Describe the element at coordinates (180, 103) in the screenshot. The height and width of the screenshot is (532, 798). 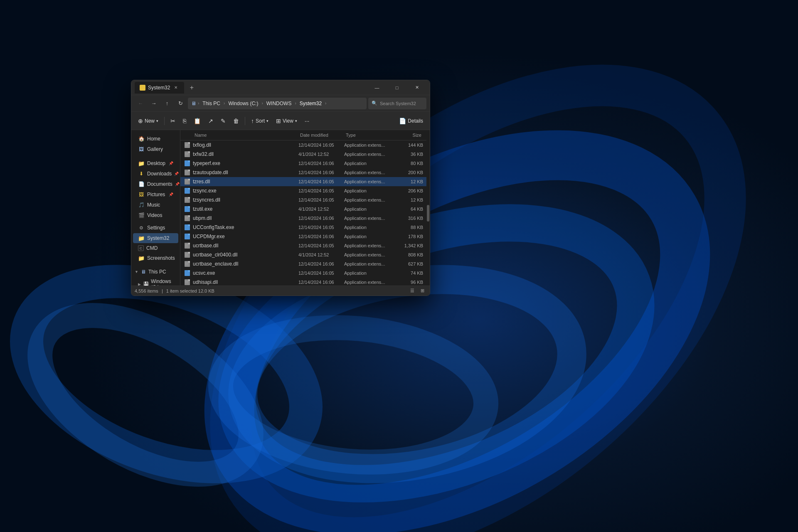
I see `refresh-btn: ↻` at that location.